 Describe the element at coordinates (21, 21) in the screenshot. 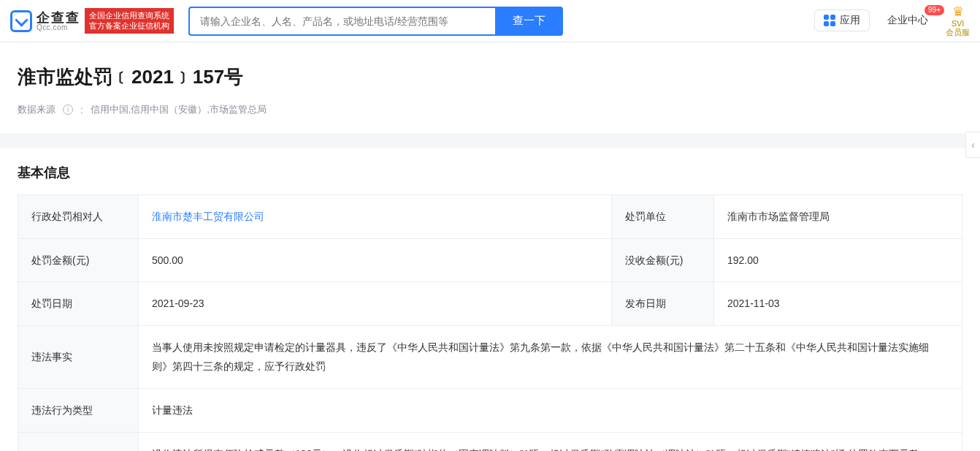

I see `logo-mark-icon` at that location.